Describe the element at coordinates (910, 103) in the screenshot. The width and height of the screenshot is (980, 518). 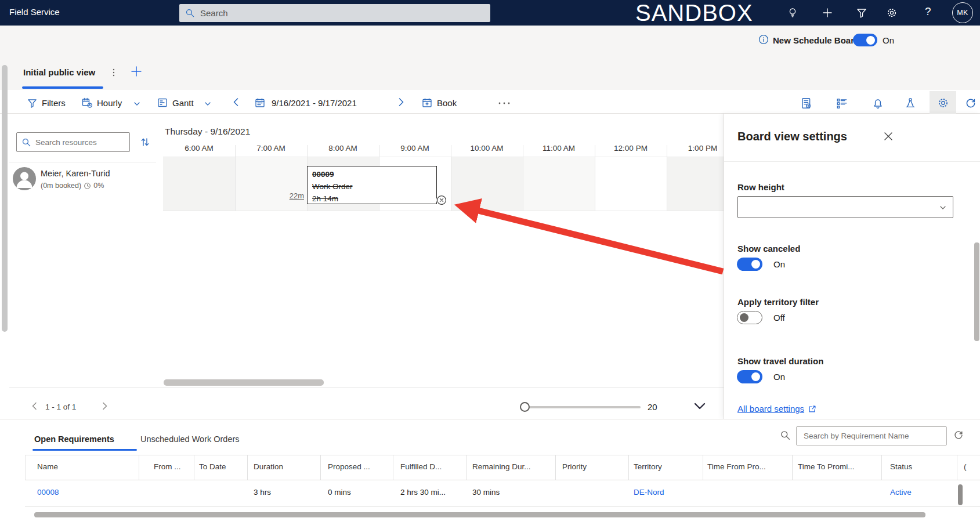
I see `map-legend-icon` at that location.